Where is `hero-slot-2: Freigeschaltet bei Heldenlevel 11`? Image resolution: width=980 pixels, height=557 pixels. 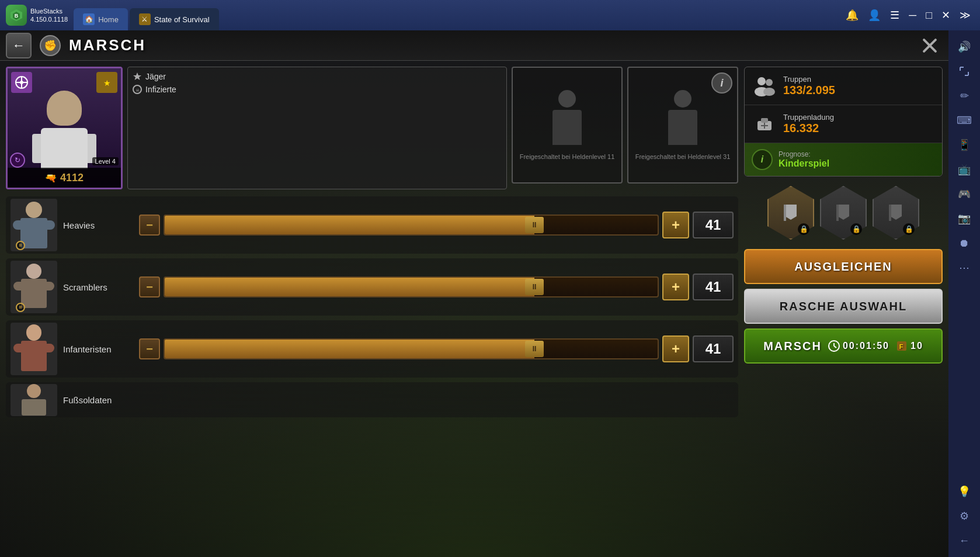 hero-slot-2: Freigeschaltet bei Heldenlevel 11 is located at coordinates (567, 125).